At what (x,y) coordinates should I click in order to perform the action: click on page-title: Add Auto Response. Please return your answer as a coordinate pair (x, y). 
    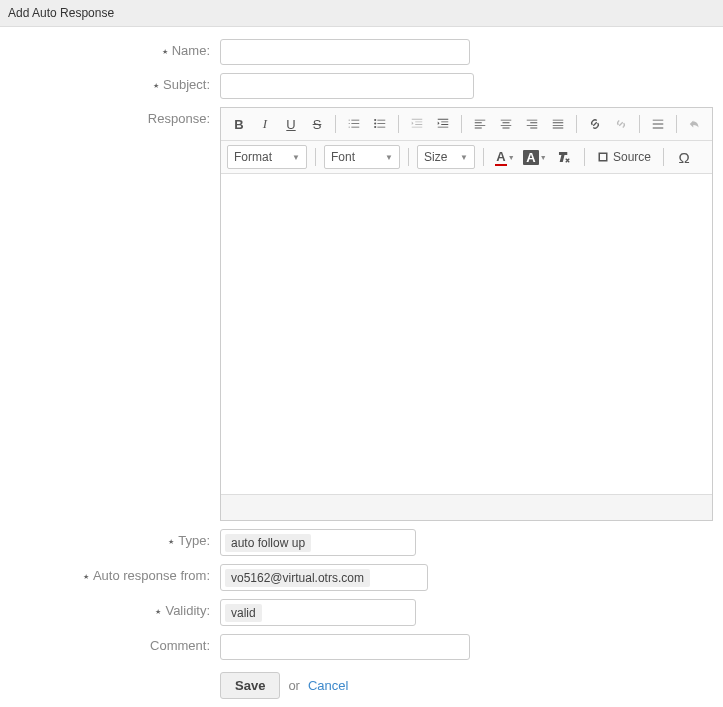
    Looking at the image, I should click on (61, 13).